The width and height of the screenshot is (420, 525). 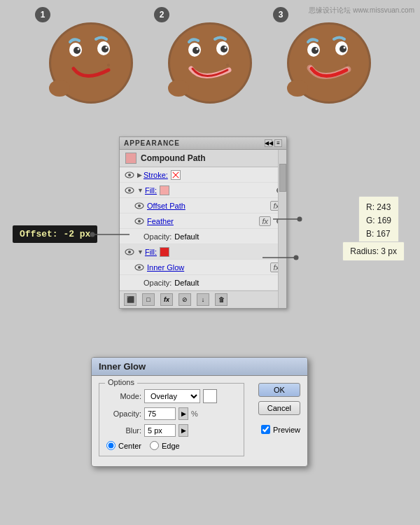 I want to click on panel-scrollbar, so click(x=282, y=229).